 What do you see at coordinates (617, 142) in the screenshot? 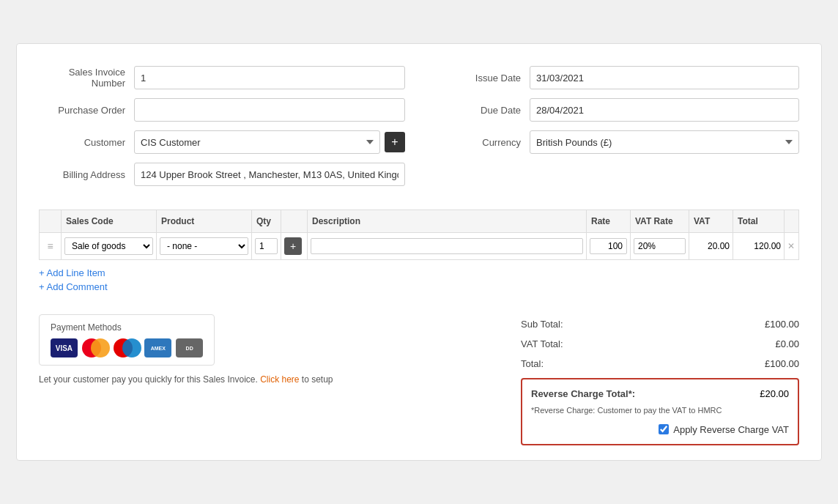
I see `currency-row: Currency British Pounds (£)` at bounding box center [617, 142].